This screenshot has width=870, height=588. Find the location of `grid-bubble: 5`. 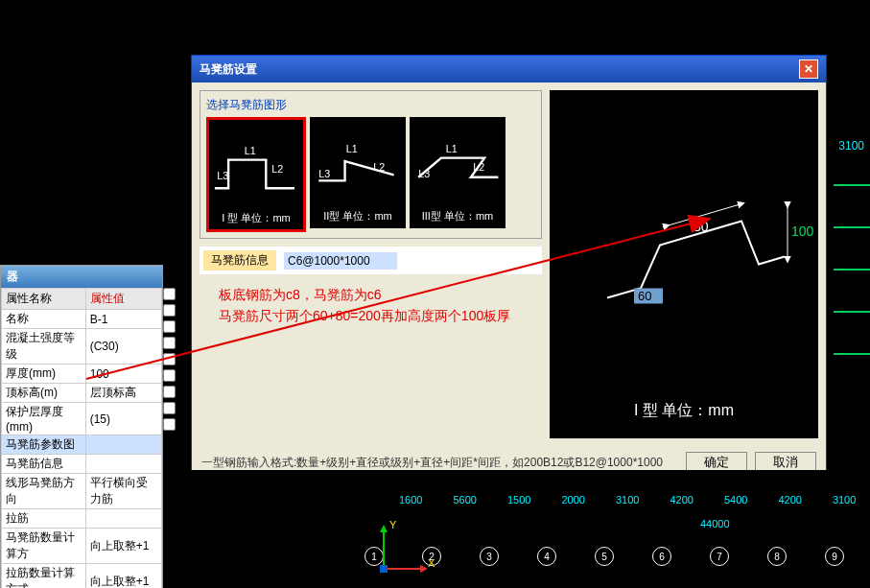

grid-bubble: 5 is located at coordinates (604, 556).